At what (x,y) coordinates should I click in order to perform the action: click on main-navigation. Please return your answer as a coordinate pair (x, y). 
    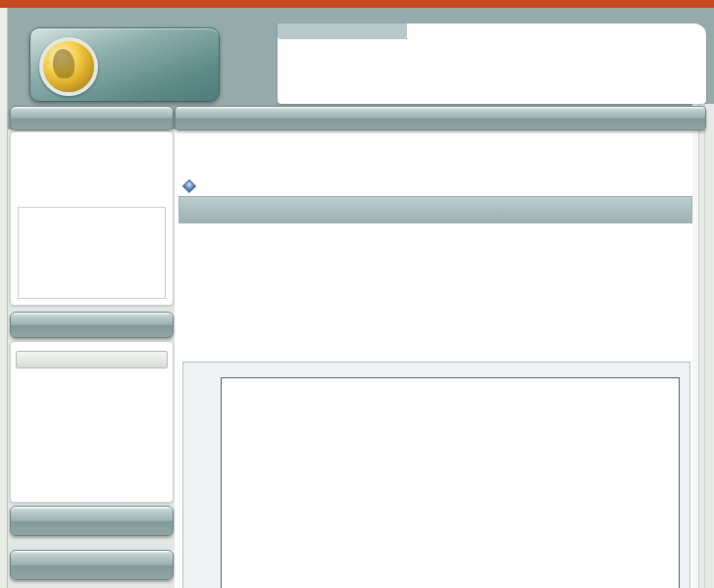
    Looking at the image, I should click on (440, 118).